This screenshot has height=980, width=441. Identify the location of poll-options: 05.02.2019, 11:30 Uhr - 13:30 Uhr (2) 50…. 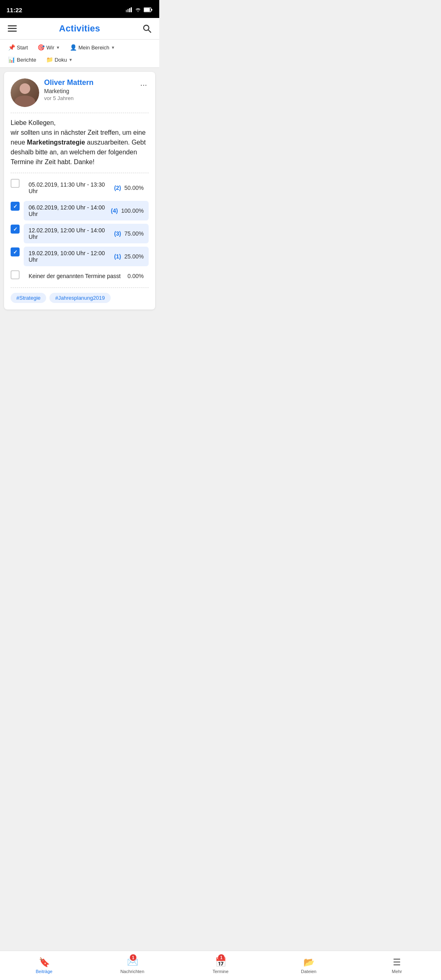
(80, 230).